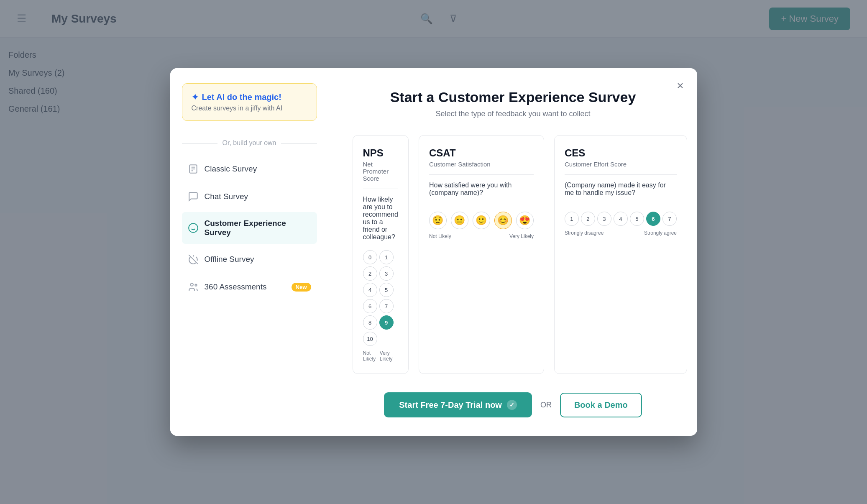 The height and width of the screenshot is (504, 867). What do you see at coordinates (371, 356) in the screenshot?
I see `nps-label-left: Not Likely` at bounding box center [371, 356].